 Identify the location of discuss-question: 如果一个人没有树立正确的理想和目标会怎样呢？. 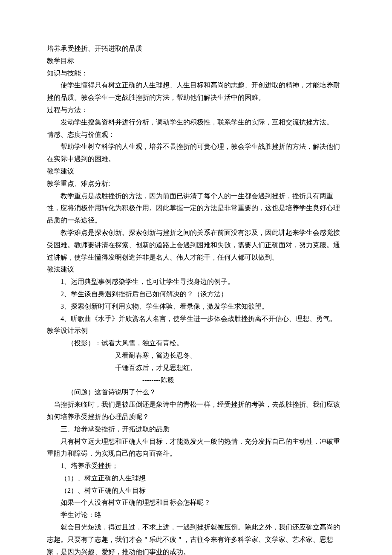
(196, 503).